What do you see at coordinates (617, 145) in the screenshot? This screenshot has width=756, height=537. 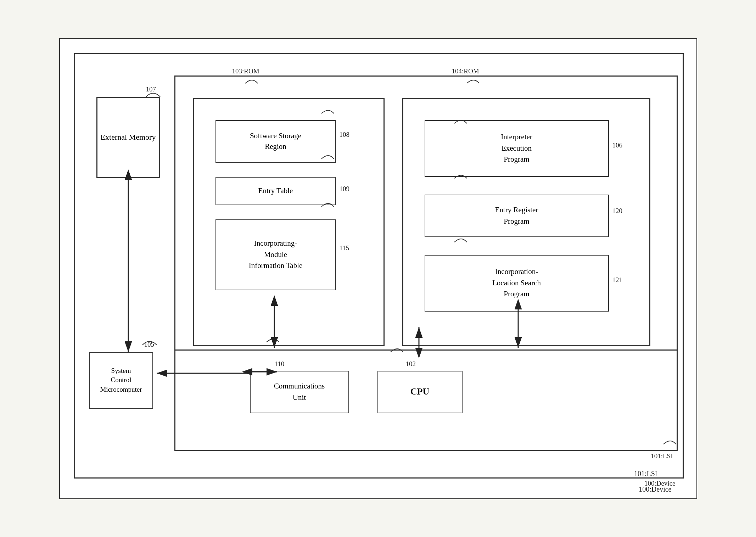 I see `ref106-label: 106` at bounding box center [617, 145].